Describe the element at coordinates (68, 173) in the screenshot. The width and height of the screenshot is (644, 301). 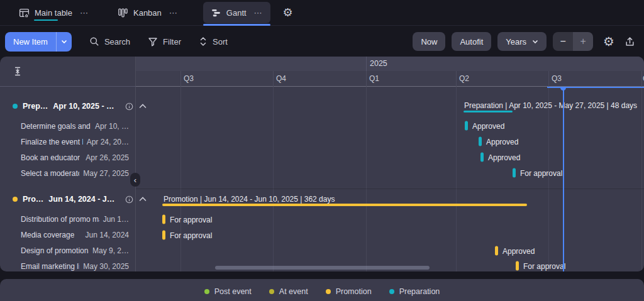
I see `task-row: Select a moderator May 27, 2025` at that location.